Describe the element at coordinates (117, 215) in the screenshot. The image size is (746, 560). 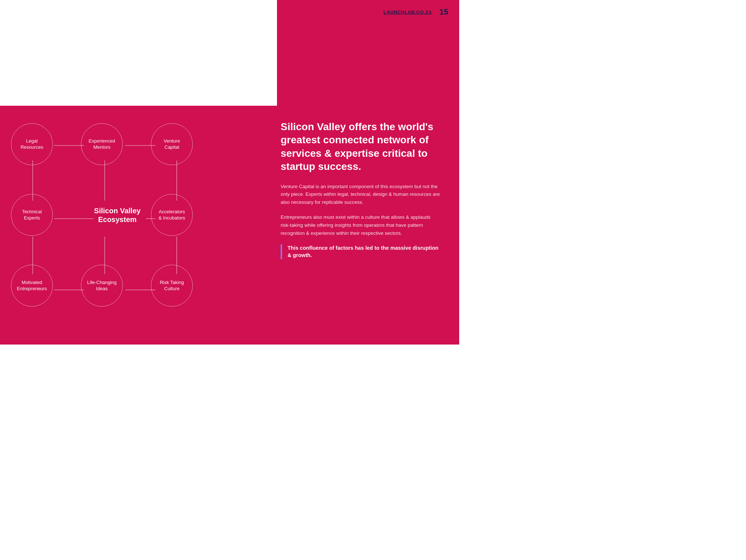
I see `center-text: Silicon ValleyEcosystem` at that location.